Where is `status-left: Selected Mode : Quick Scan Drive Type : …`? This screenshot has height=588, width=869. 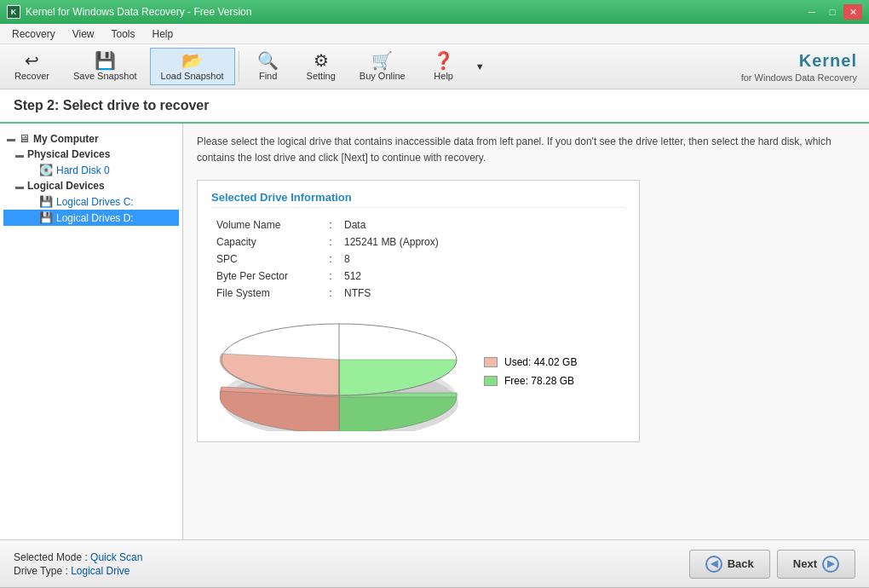
status-left: Selected Mode : Quick Scan Drive Type : … is located at coordinates (351, 564).